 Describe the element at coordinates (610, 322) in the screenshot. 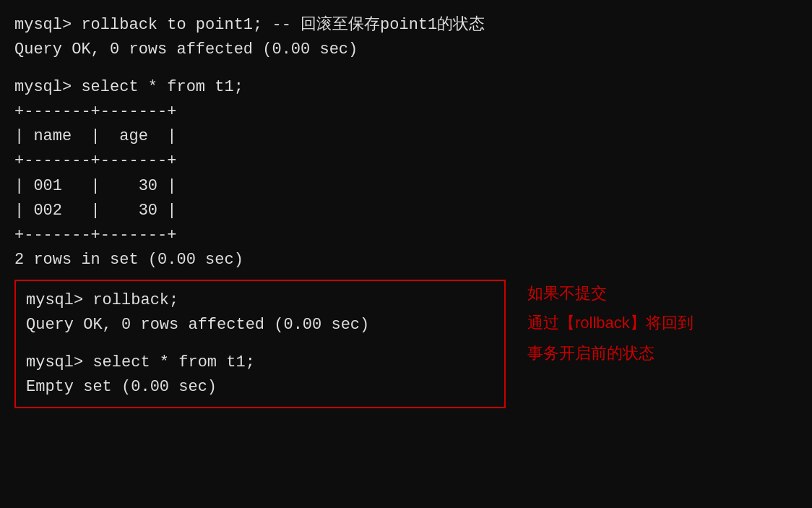

I see `annotation-line-2: 通过【rollback】将回到` at that location.